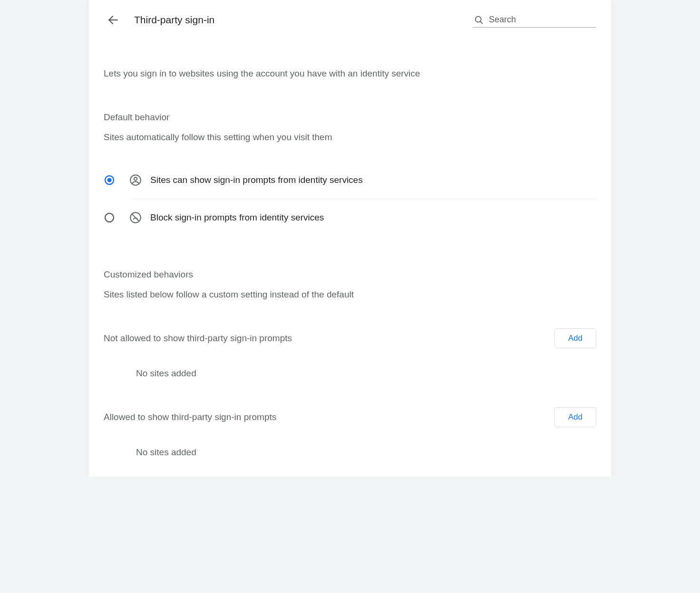  What do you see at coordinates (298, 20) in the screenshot?
I see `page-title: Third-party sign-in` at bounding box center [298, 20].